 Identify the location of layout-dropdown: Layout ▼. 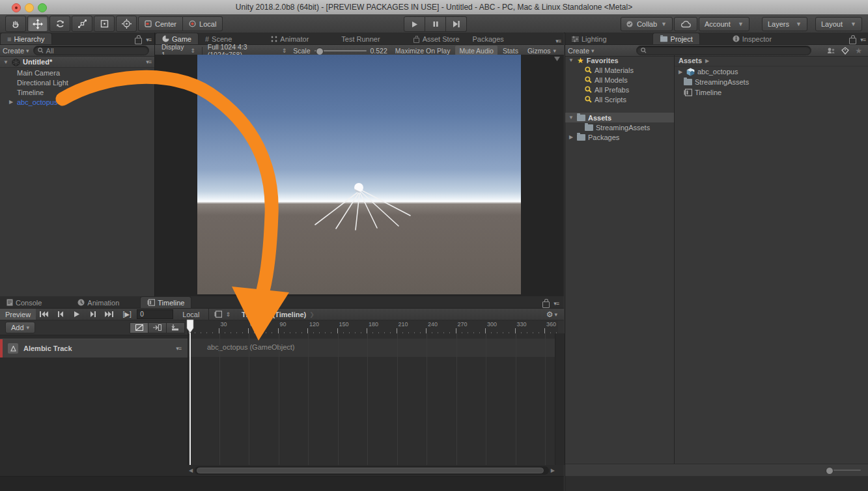
(839, 24).